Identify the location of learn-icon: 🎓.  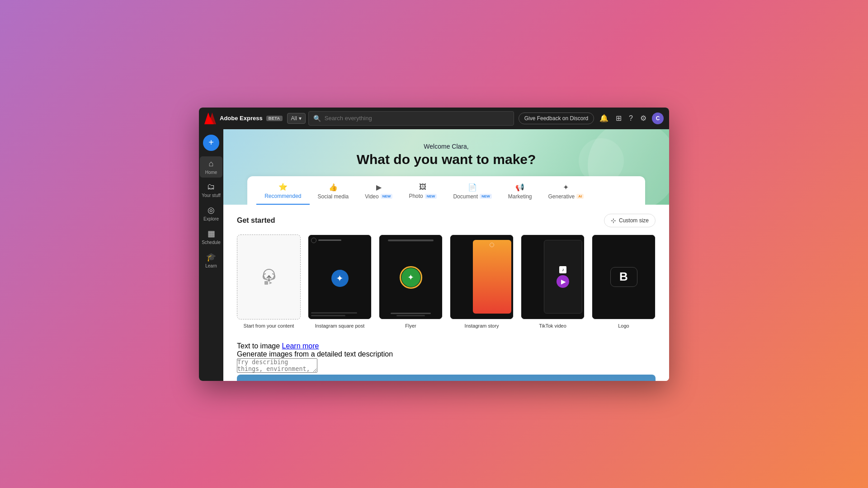
(211, 257).